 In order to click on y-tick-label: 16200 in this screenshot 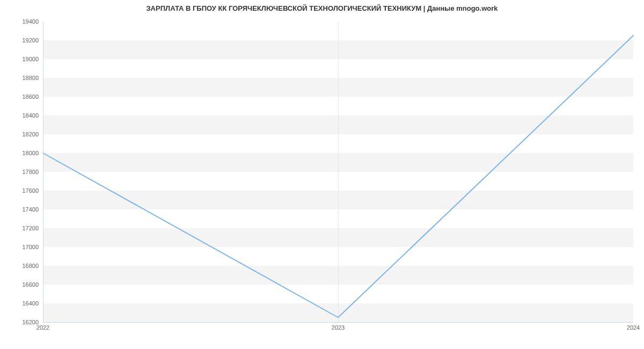, I will do `click(23, 322)`.